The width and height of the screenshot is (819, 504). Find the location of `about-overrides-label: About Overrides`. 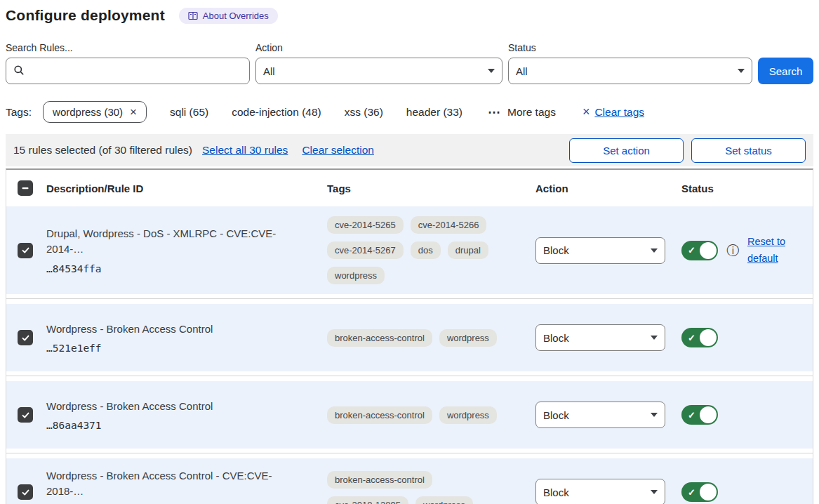

about-overrides-label: About Overrides is located at coordinates (236, 15).